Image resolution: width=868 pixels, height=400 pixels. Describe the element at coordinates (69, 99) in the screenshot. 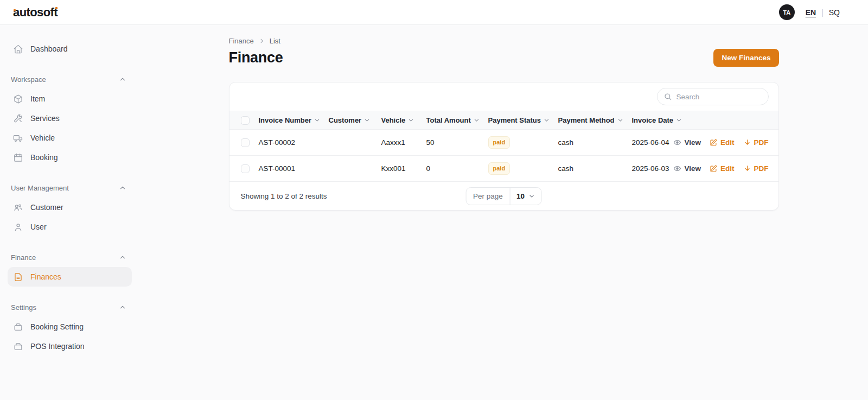

I see `sidebar-item-item: Item` at that location.